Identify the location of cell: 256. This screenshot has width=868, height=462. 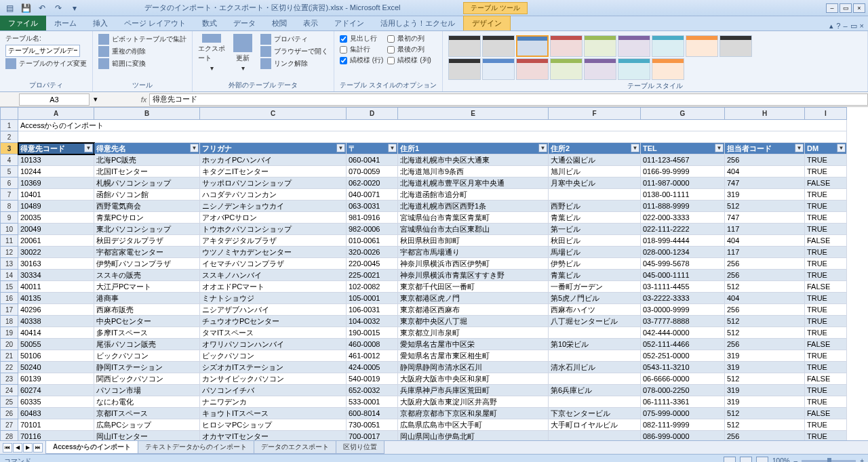
(765, 275).